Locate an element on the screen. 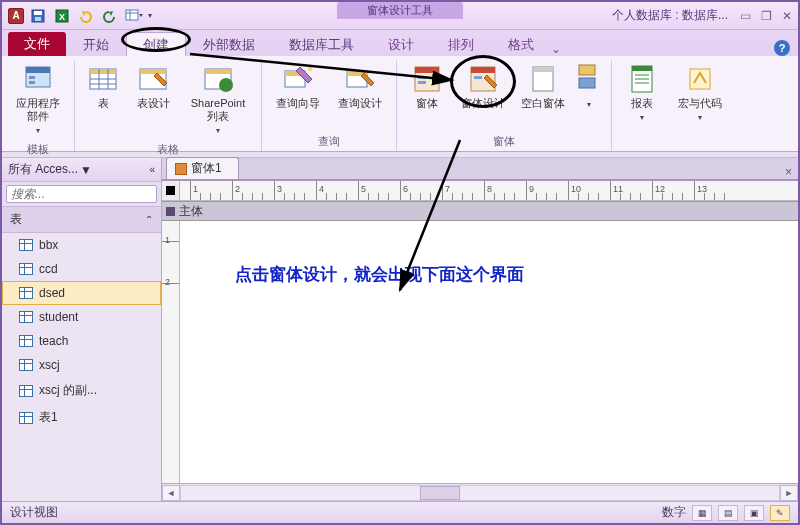  nav-item: 表1 is located at coordinates (82, 418).